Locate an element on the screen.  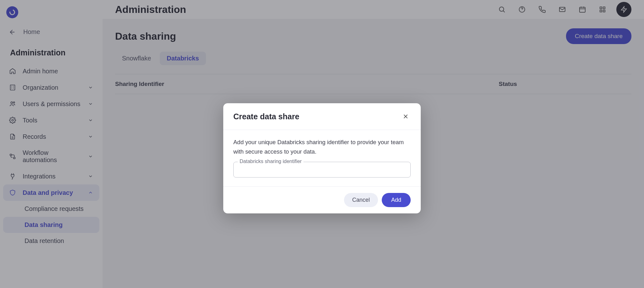
add-button: Add is located at coordinates (396, 200).